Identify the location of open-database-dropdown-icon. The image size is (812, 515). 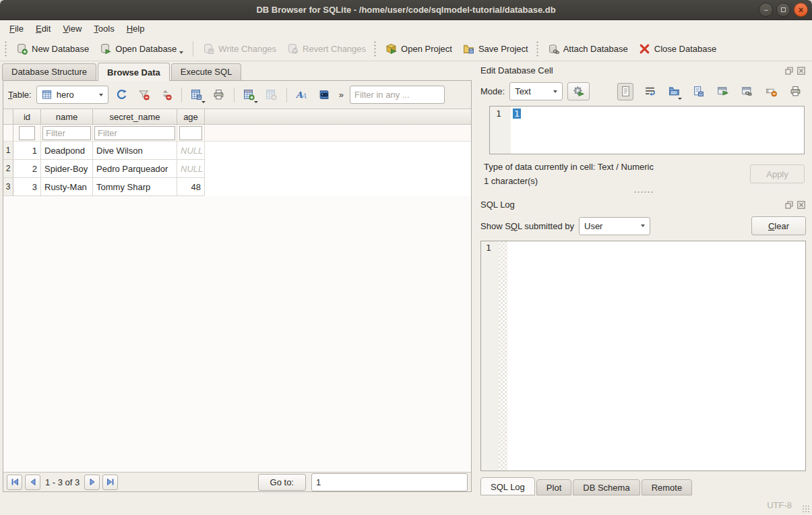
(181, 53).